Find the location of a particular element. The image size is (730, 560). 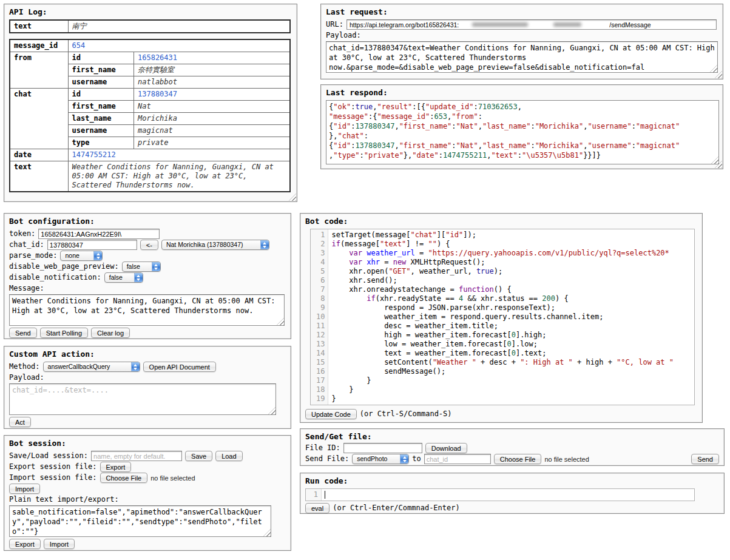

send-button: Send is located at coordinates (23, 332).